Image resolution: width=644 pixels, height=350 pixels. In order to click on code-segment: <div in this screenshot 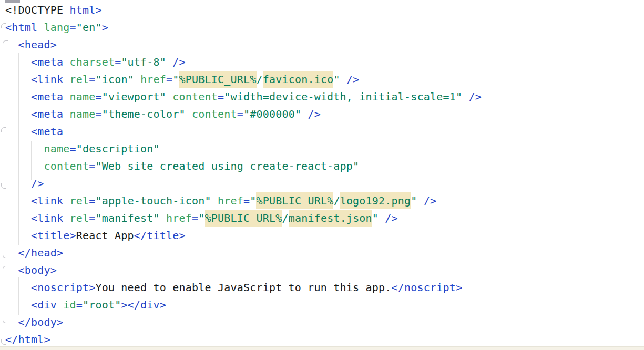, I will do `click(44, 305)`.